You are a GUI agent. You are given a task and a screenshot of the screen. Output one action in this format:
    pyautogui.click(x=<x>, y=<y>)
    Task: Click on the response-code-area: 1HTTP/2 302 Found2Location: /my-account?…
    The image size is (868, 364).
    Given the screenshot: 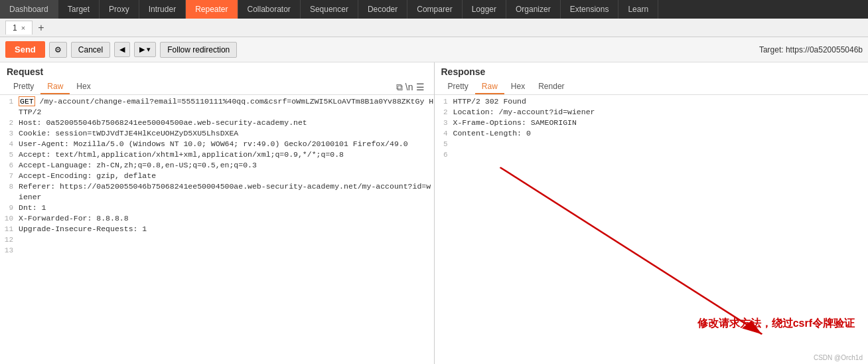 What is the action you would take?
    pyautogui.click(x=652, y=128)
    